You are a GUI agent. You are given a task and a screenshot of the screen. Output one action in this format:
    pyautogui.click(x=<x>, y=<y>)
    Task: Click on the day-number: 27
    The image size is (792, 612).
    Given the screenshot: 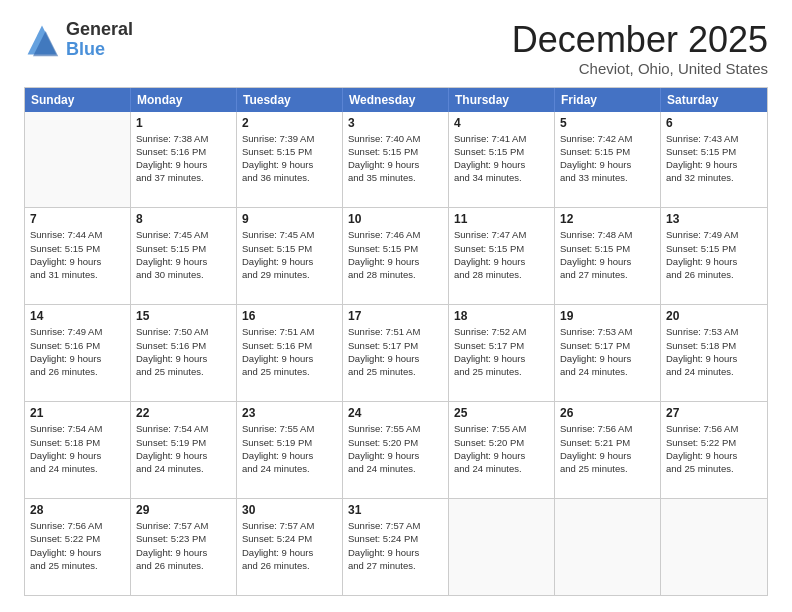 What is the action you would take?
    pyautogui.click(x=714, y=413)
    